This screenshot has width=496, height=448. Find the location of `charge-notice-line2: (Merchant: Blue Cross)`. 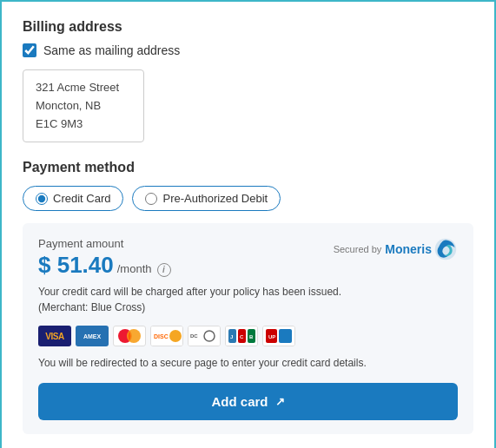

charge-notice-line2: (Merchant: Blue Cross) is located at coordinates (92, 307).